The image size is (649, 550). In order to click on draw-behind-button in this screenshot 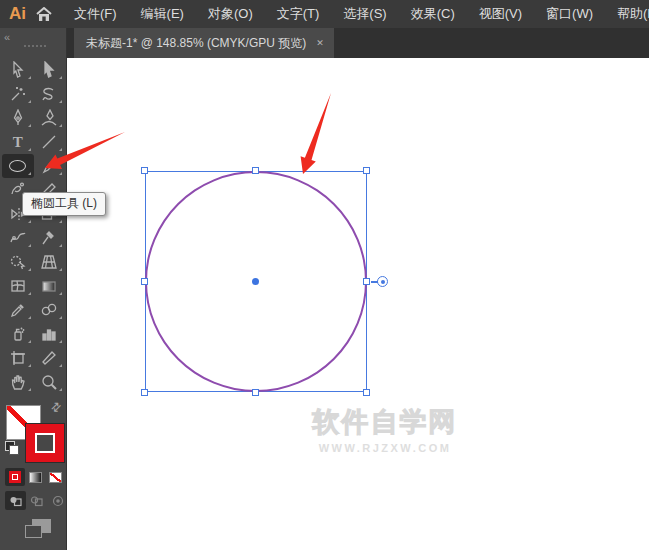, I will do `click(36, 500)`.